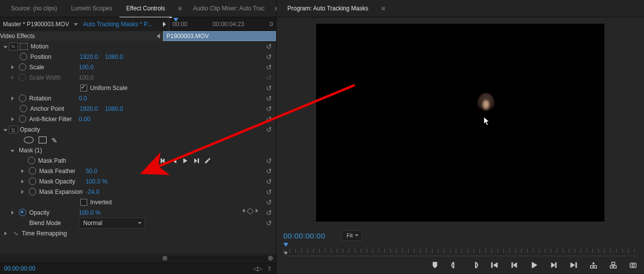  What do you see at coordinates (138, 46) in the screenshot?
I see `motion-header: fx Motion ↺` at bounding box center [138, 46].